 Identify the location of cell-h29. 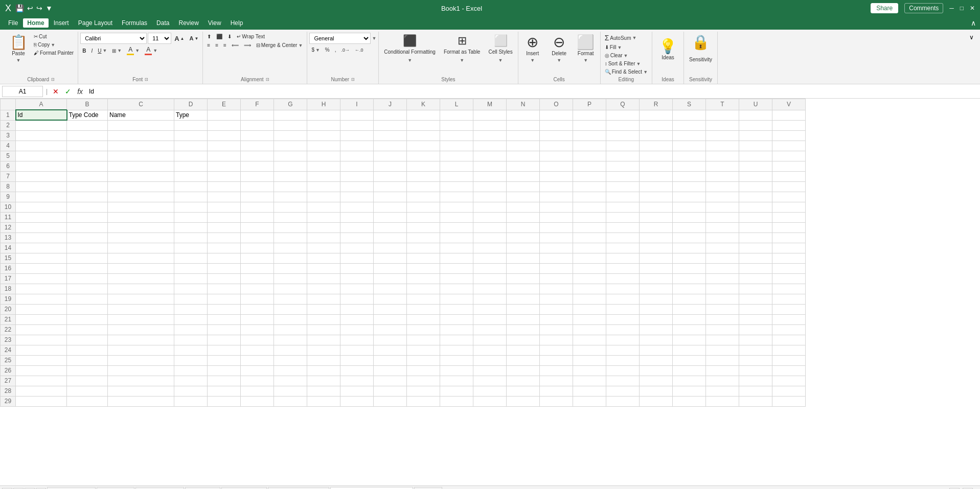
(324, 401).